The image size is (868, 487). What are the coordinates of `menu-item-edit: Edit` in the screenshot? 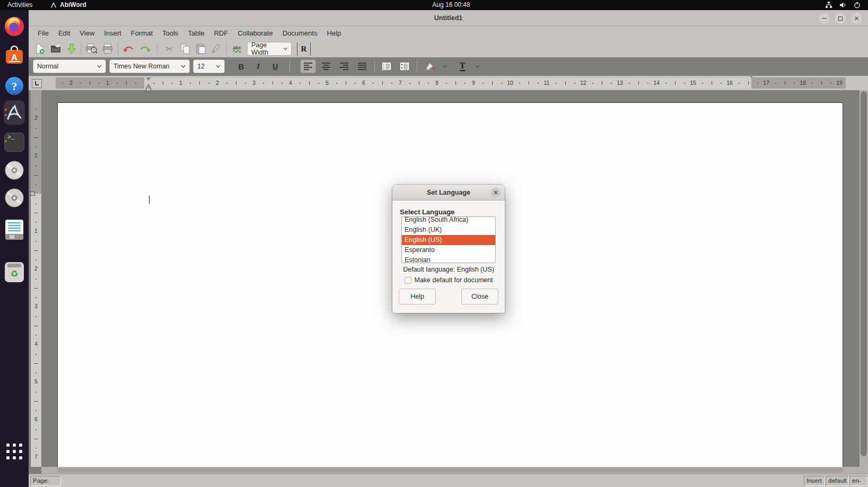 It's located at (64, 33).